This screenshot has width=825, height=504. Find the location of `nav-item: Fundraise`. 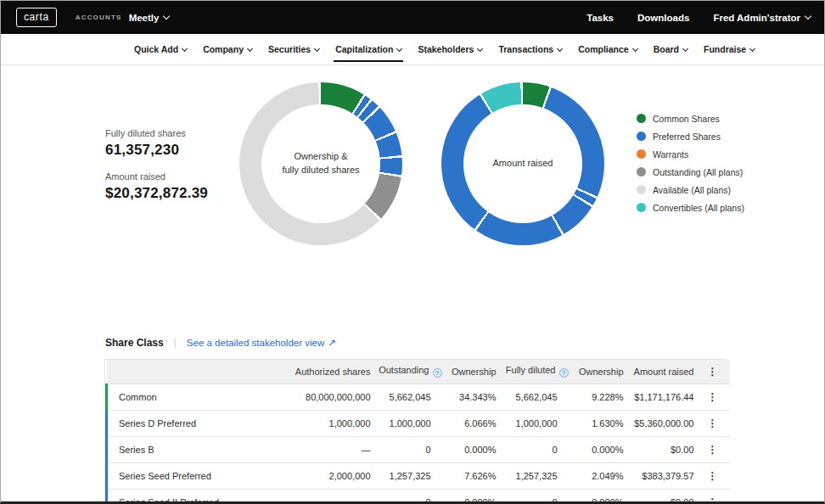

nav-item: Fundraise is located at coordinates (729, 49).